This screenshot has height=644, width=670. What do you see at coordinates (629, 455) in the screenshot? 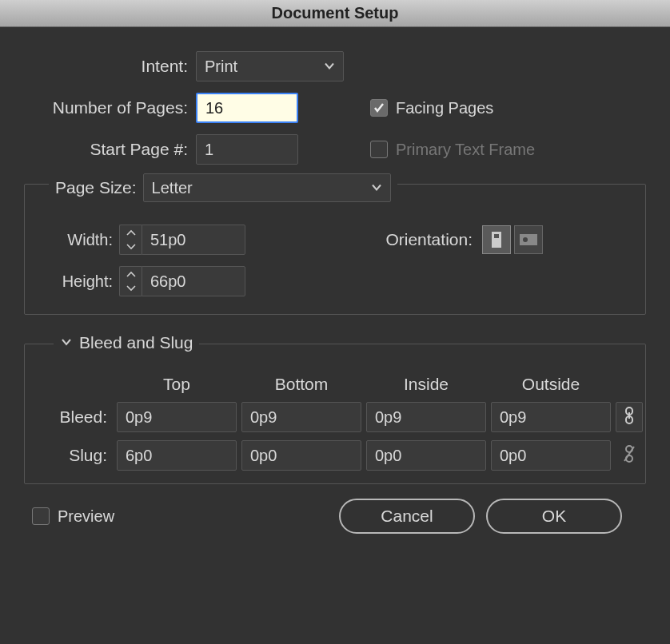
I see `slug-link-button` at bounding box center [629, 455].